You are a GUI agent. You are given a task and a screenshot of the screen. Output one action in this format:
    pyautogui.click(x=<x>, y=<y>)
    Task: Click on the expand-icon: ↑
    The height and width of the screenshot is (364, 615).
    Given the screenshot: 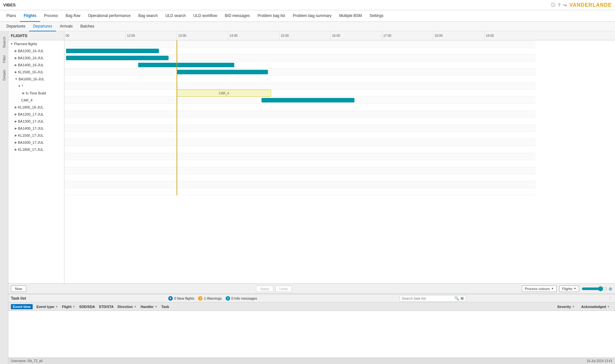 What is the action you would take?
    pyautogui.click(x=610, y=298)
    